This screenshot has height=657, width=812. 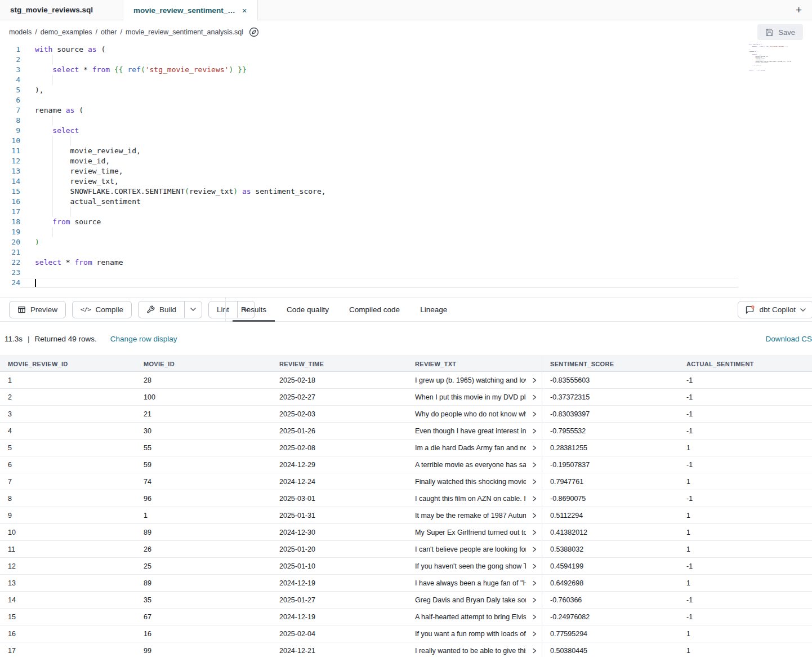 I want to click on dbt-copilot-button: dbt Copilot, so click(x=775, y=310).